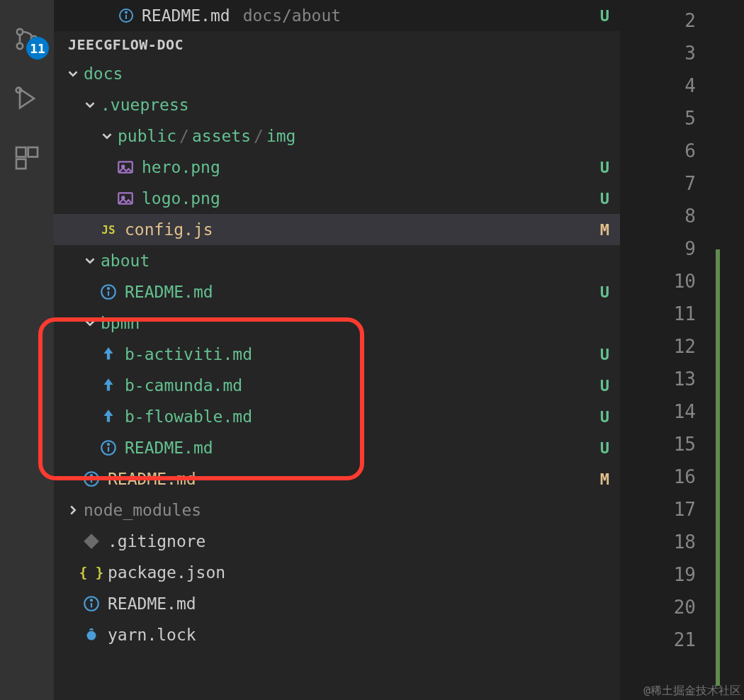 The width and height of the screenshot is (744, 700). Describe the element at coordinates (337, 323) in the screenshot. I see `tree-folder: bpmn` at that location.